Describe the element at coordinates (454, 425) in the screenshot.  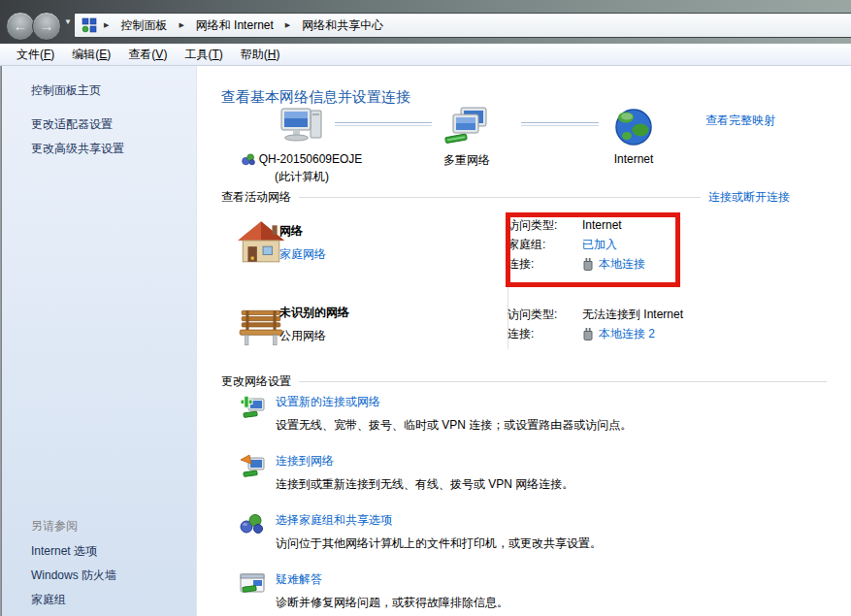
I see `setup-new-connection-desc: 设置无线、宽带、拨号、临时或 VPN 连接；或设置路由器或访问点。` at that location.